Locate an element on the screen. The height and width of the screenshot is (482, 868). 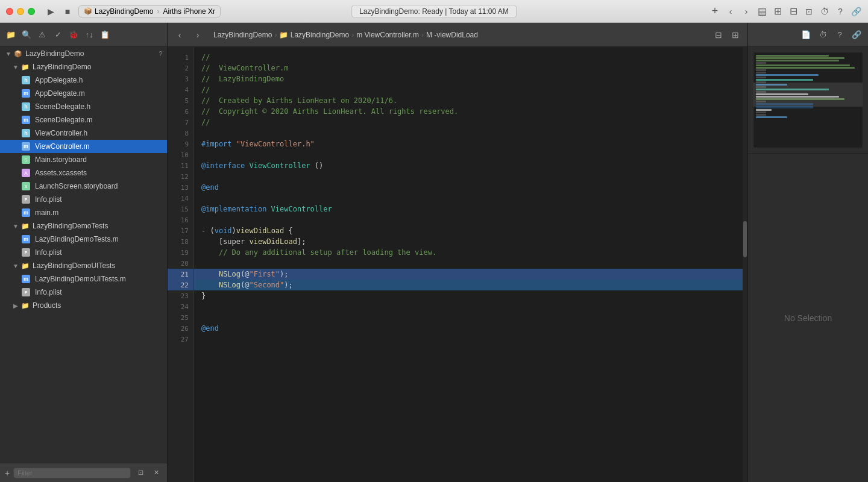
file-label: SceneDelegate.h is located at coordinates (63, 107).